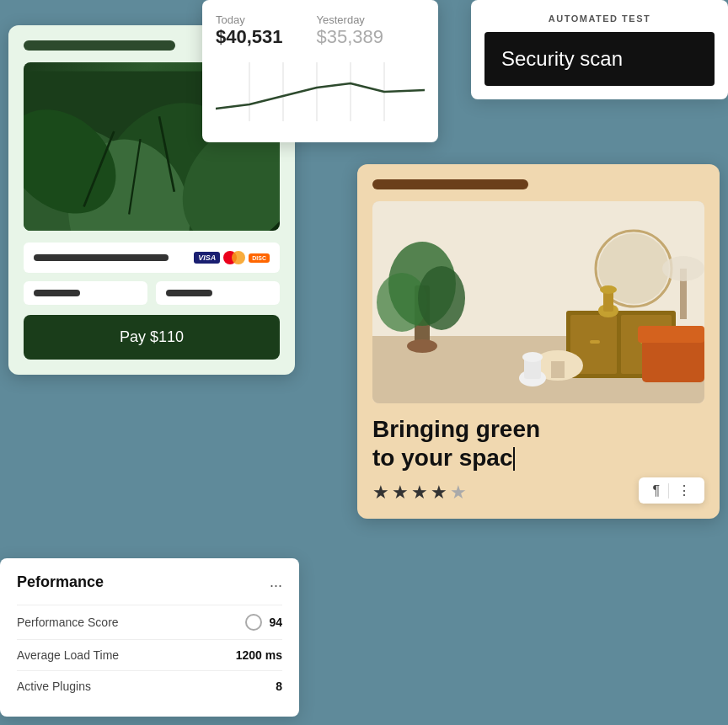 Image resolution: width=728 pixels, height=725 pixels. What do you see at coordinates (189, 293) in the screenshot?
I see `cvv-line` at bounding box center [189, 293].